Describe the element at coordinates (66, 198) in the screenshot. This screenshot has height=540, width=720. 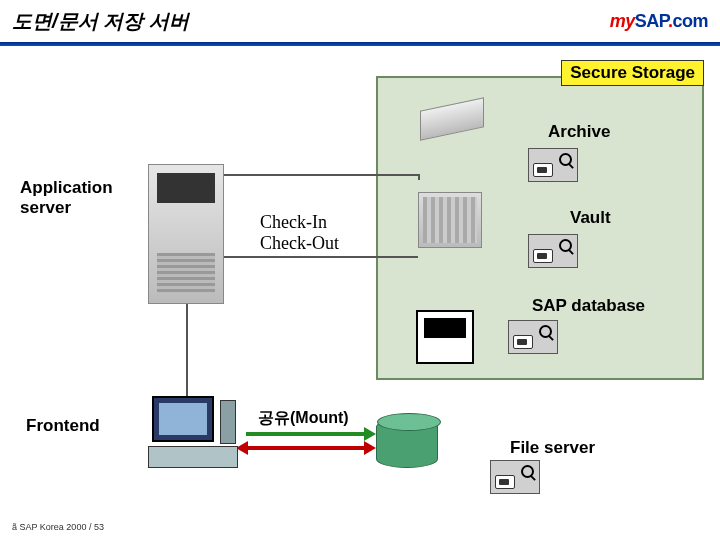
I see `application-server-label: Application server` at that location.